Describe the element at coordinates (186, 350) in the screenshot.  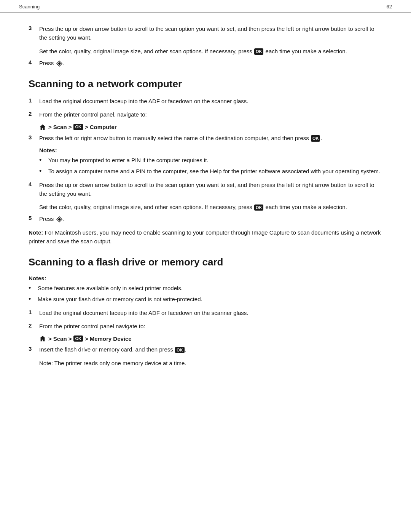
I see `s2-step3-suffix: .` at that location.